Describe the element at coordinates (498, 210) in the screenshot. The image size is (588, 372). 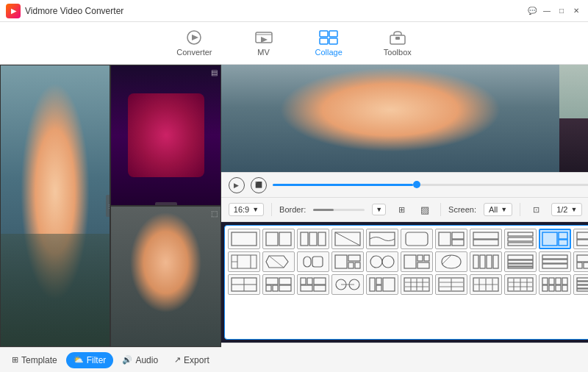
I see `screen-select: All ▼` at that location.